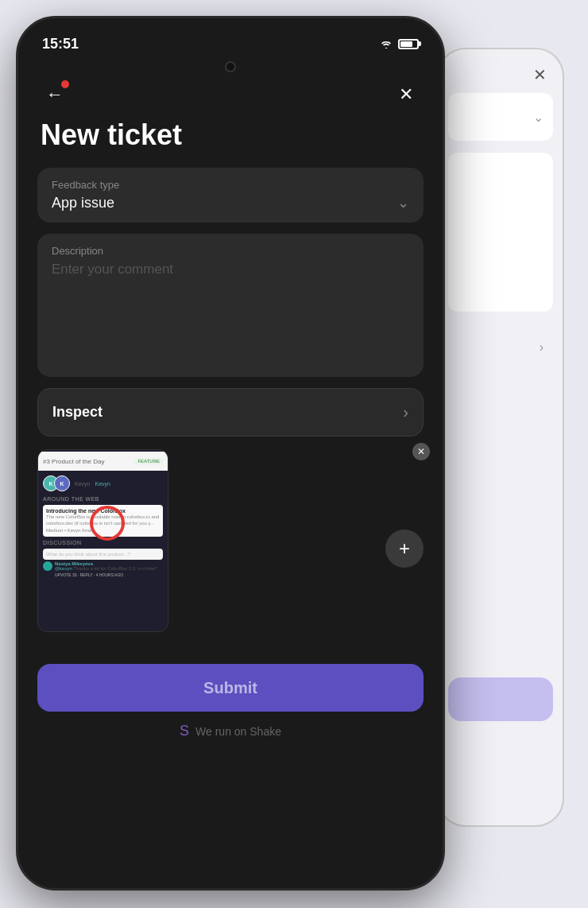  Describe the element at coordinates (106, 569) in the screenshot. I see `ss-comment-handle: @kevyn Thanks a lot for ColorBox 2.0, is…` at that location.